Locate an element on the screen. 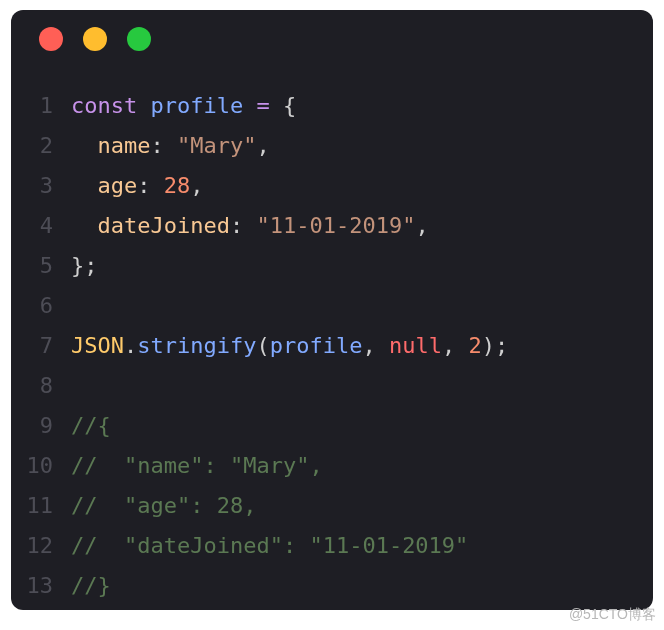 The height and width of the screenshot is (630, 664). token-kw: const is located at coordinates (110, 106).